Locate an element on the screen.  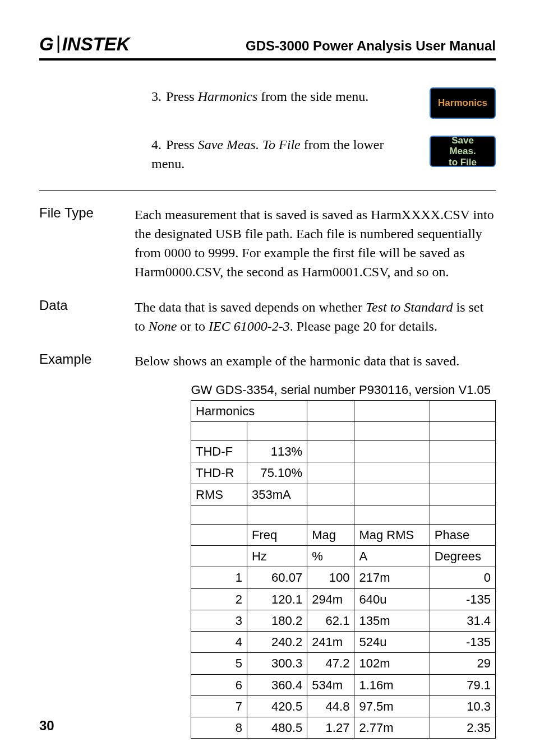
example-label: Example is located at coordinates (87, 361).